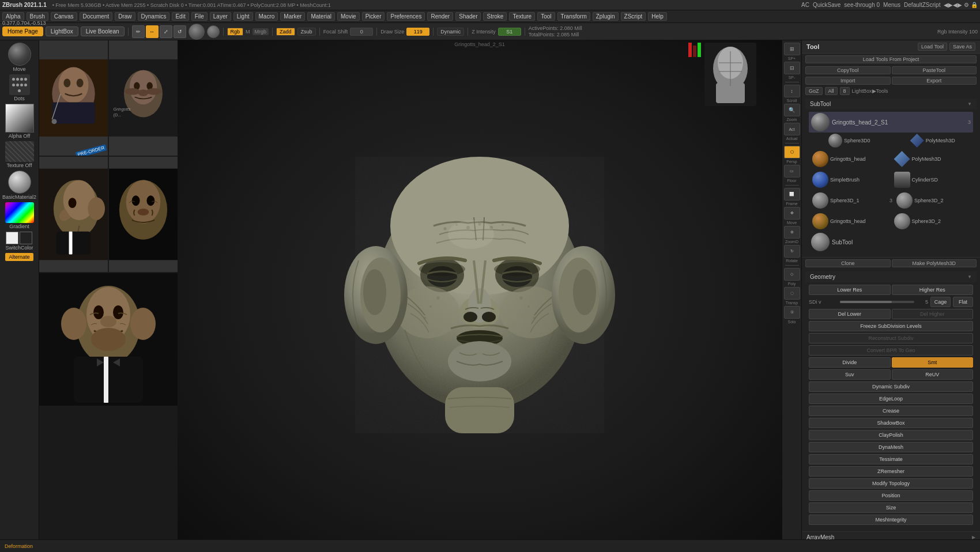  I want to click on subtool-sphere3d0: Sphere3D0, so click(850, 141).